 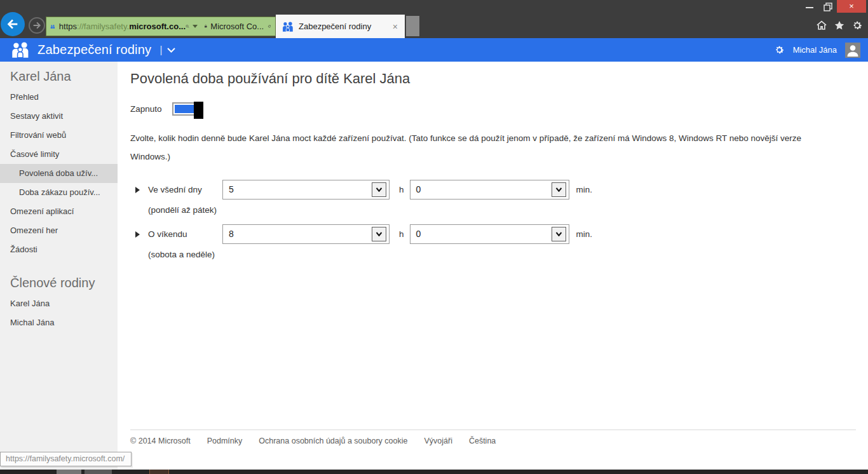 I want to click on weekend-minutes-value: 0, so click(x=419, y=234).